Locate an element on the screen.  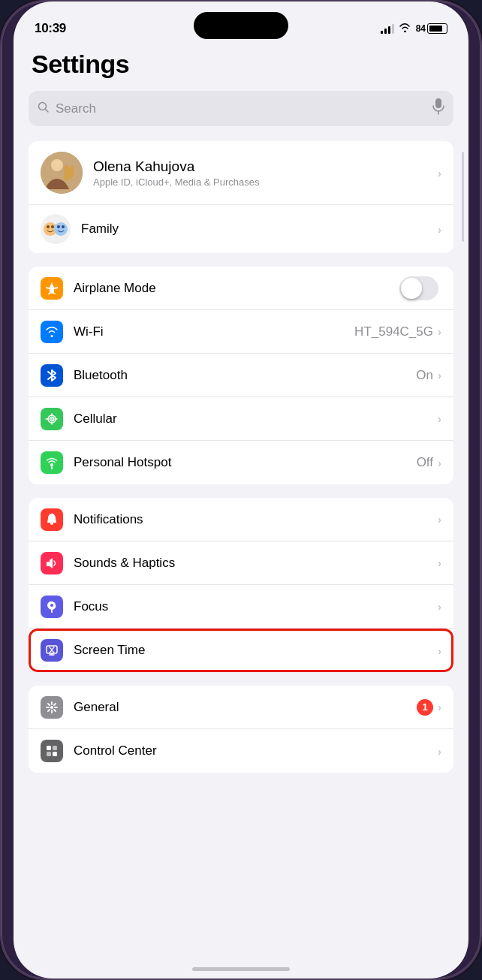
notifications-chevron-icon: › is located at coordinates (440, 520).